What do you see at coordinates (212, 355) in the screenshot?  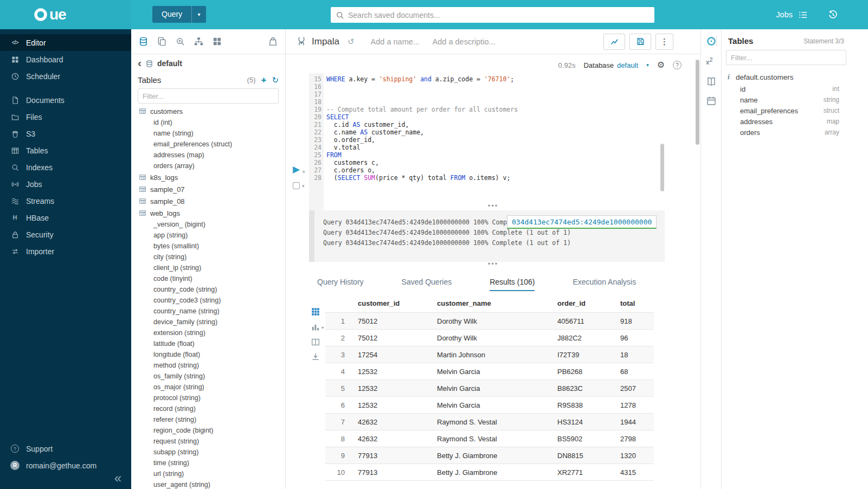 I see `assist-column: longitude (float)` at bounding box center [212, 355].